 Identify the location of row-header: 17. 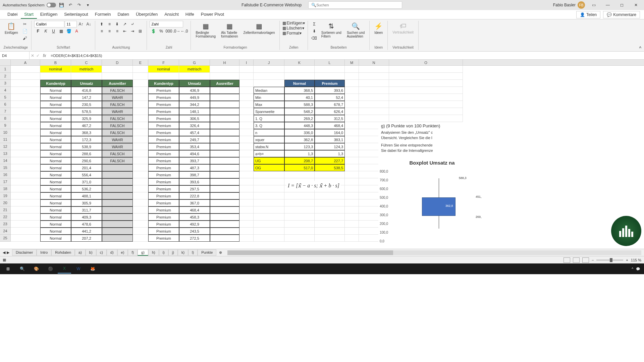
(5, 182).